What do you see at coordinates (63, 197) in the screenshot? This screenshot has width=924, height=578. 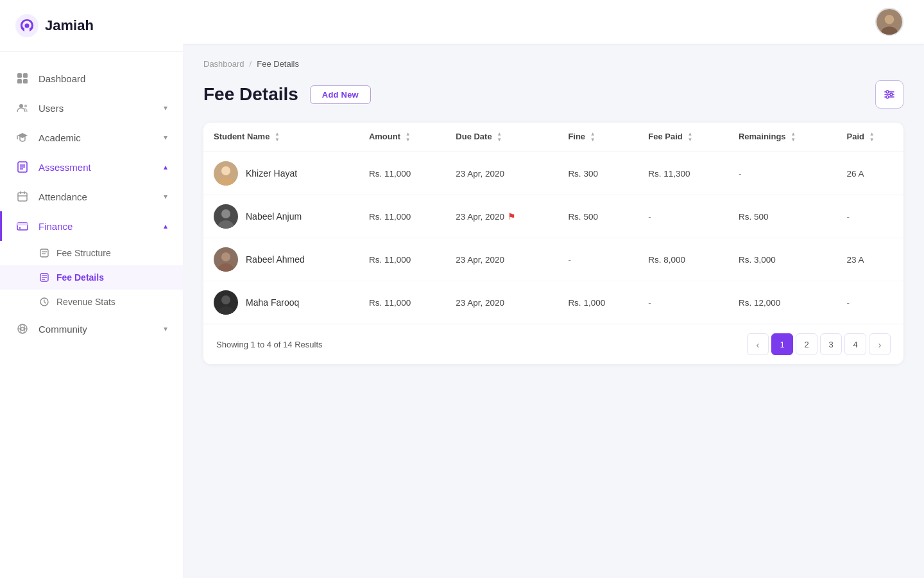 I see `sidebar-item-label: Attendance` at bounding box center [63, 197].